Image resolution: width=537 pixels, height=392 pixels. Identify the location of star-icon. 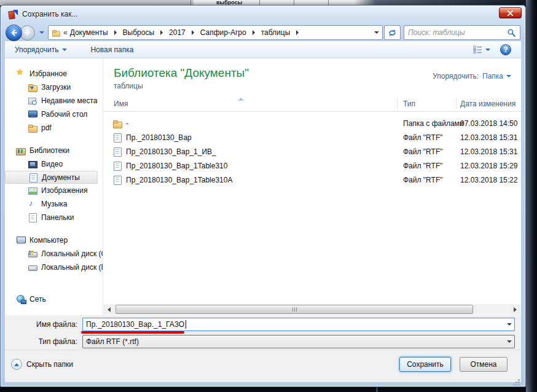
(21, 74).